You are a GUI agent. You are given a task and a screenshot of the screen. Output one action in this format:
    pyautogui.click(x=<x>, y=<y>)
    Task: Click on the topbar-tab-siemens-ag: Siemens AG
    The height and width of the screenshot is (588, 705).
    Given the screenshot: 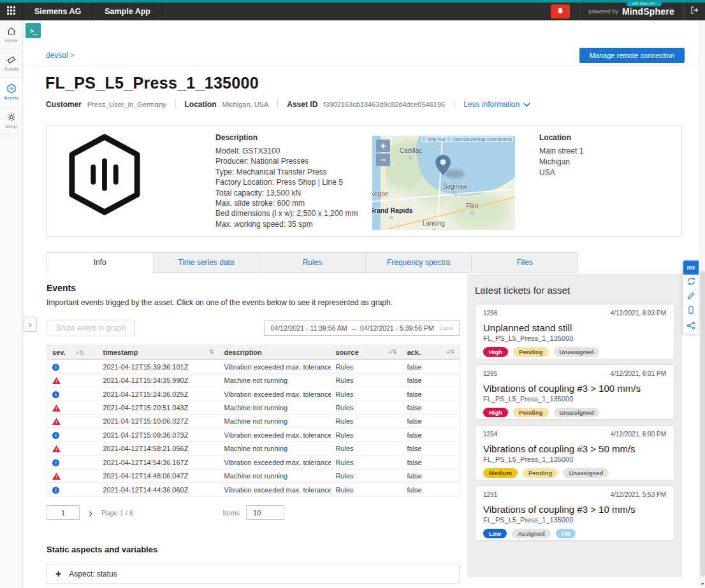 What is the action you would take?
    pyautogui.click(x=58, y=11)
    